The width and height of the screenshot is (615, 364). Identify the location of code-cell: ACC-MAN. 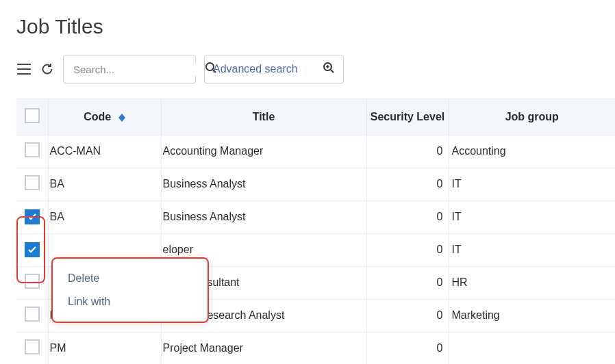
(104, 151).